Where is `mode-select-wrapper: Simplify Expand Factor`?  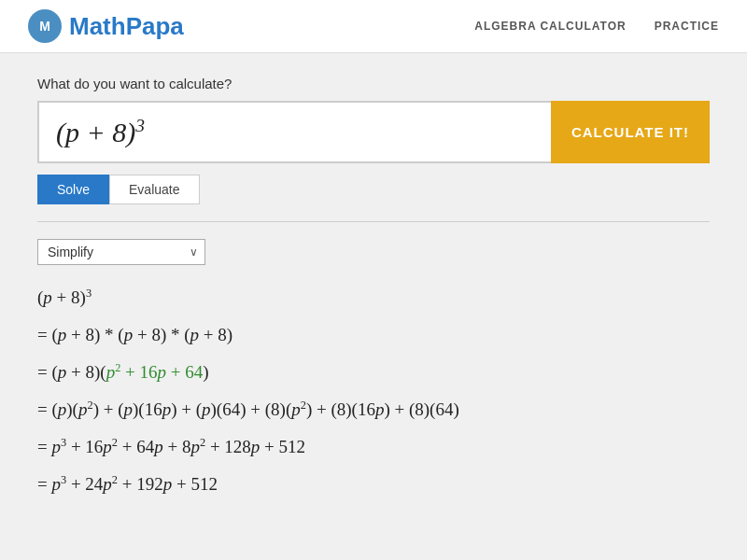 mode-select-wrapper: Simplify Expand Factor is located at coordinates (121, 252).